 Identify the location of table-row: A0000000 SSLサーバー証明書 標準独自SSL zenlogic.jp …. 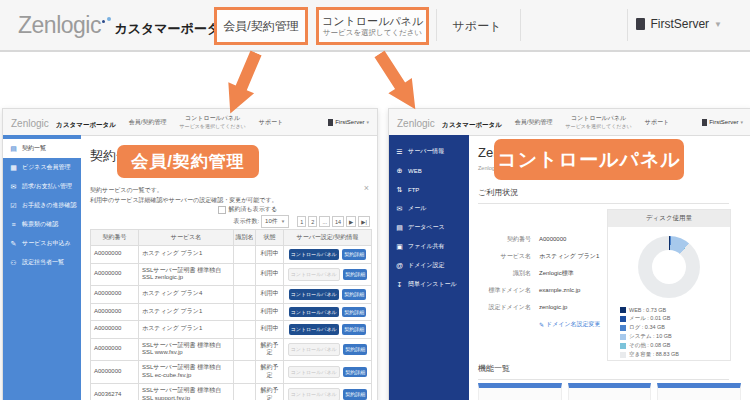
(232, 274).